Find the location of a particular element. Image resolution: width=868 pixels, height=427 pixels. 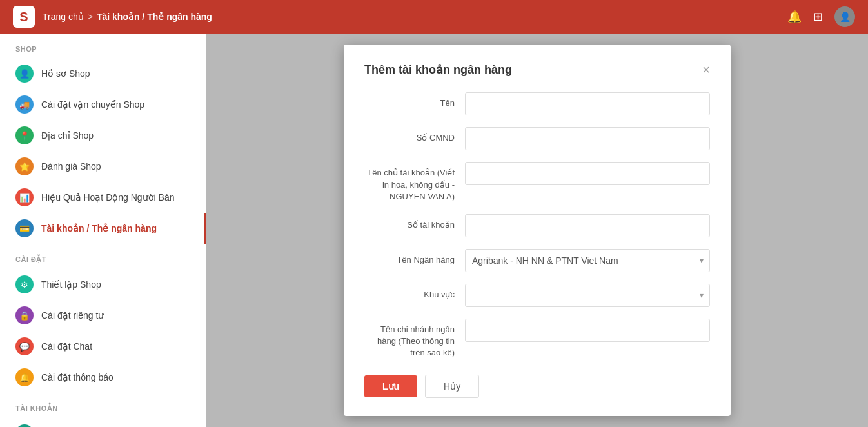

header-right: 🔔 ⊞ 👤 is located at coordinates (822, 17).